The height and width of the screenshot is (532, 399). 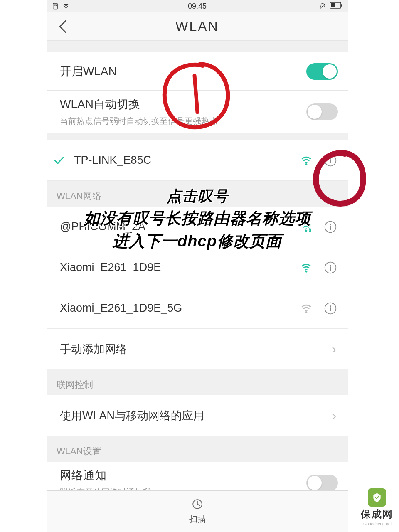 What do you see at coordinates (176, 308) in the screenshot?
I see `network-name: Xiaomi_E261_1D9E_5G` at bounding box center [176, 308].